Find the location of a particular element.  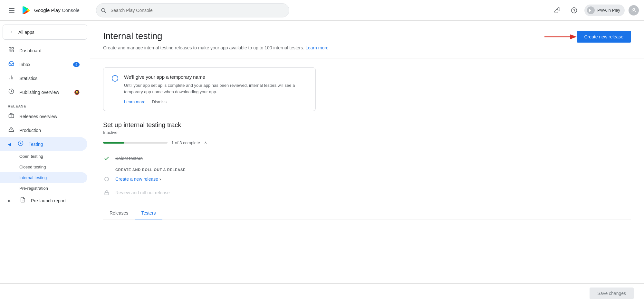

step-select-testers-label: Select testers is located at coordinates (129, 158).